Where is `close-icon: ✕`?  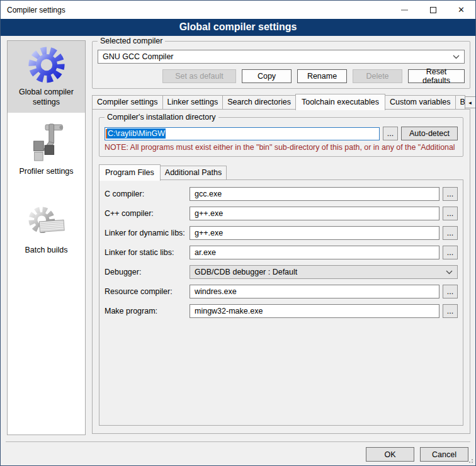
close-icon: ✕ is located at coordinates (461, 10).